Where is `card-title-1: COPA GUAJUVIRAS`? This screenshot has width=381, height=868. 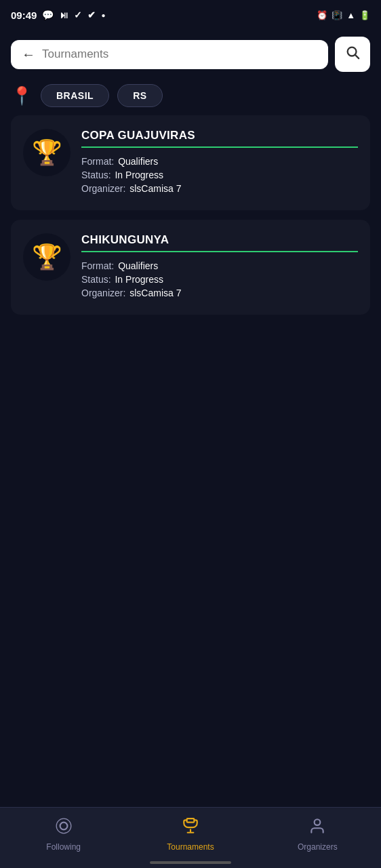 card-title-1: COPA GUAJUVIRAS is located at coordinates (220, 136).